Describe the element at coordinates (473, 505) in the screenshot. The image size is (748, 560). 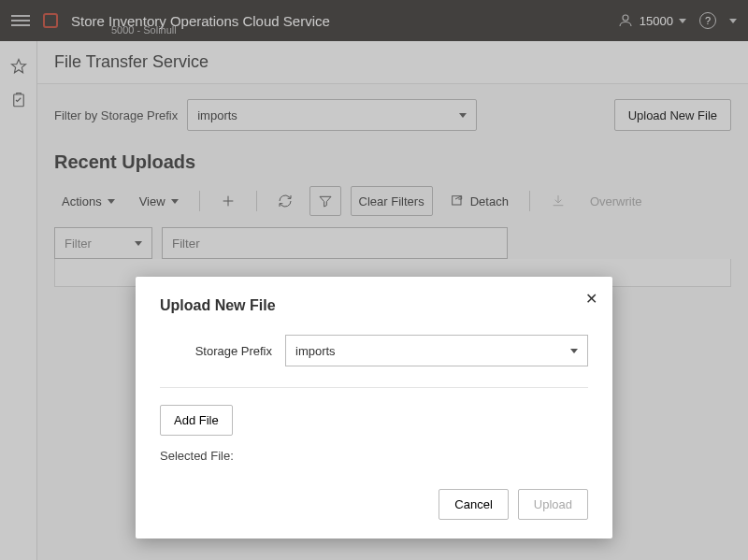
I see `cancel-button: Cancel` at that location.